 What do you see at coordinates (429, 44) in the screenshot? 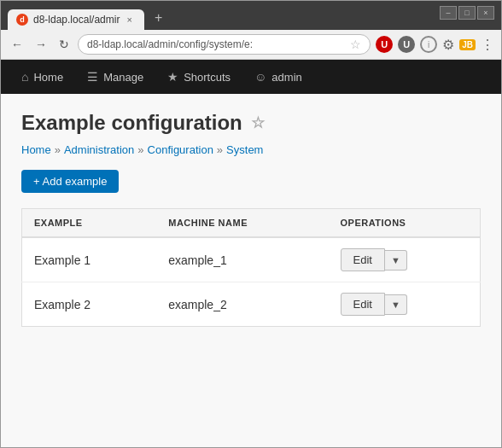
I see `extension-info-icon: i` at bounding box center [429, 44].